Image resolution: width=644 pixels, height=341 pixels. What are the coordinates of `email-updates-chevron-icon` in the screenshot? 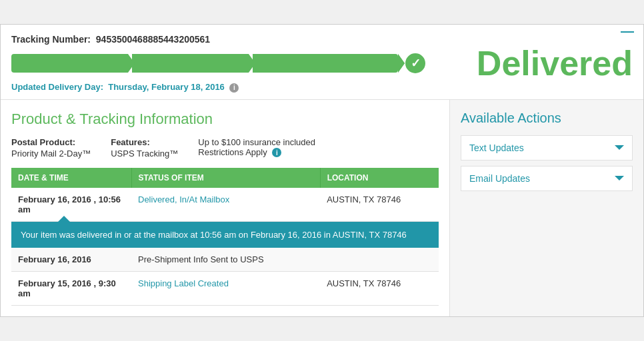 It's located at (619, 178).